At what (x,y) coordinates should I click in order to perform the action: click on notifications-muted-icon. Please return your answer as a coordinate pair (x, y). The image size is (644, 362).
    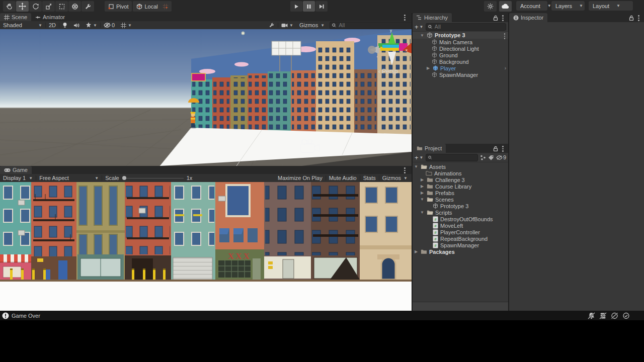
    Looking at the image, I should click on (592, 316).